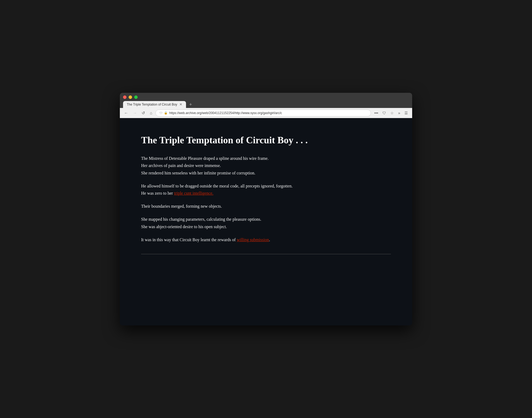  I want to click on extensions-button: », so click(399, 113).